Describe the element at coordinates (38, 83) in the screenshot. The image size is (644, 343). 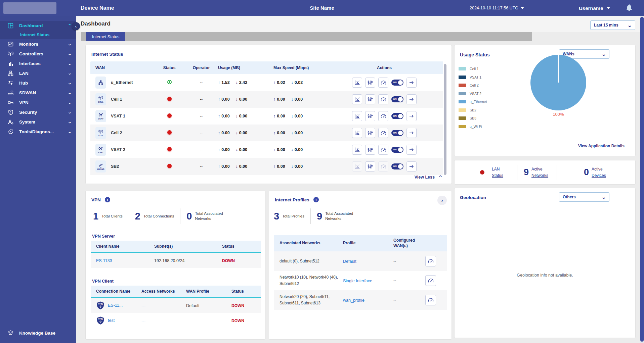
I see `sidebar-item-hub: Hub⌄` at that location.